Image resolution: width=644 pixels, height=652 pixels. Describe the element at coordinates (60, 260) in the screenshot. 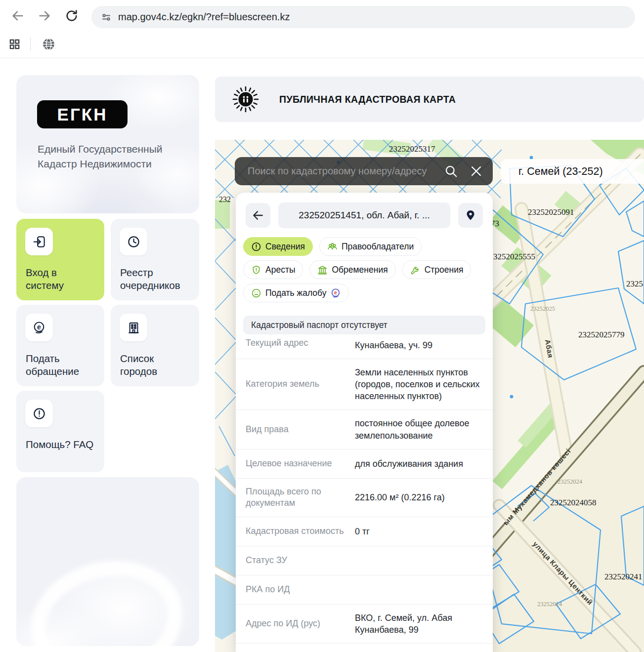

I see `sidebar-item-login: Вход в систему` at that location.